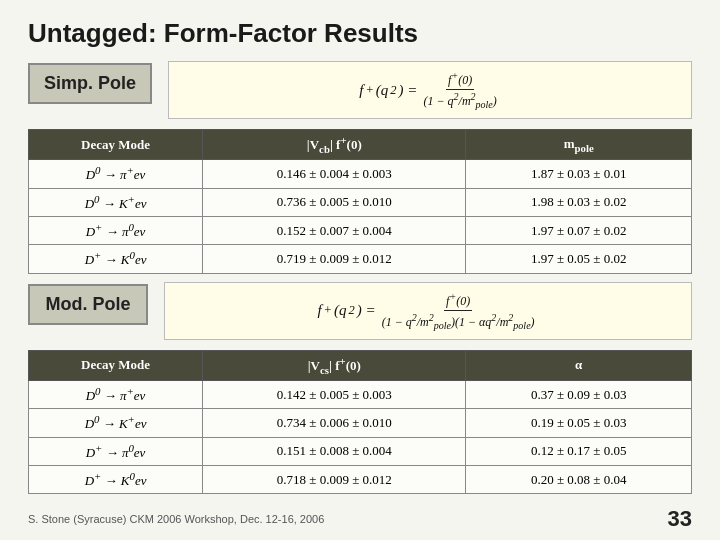 Image resolution: width=720 pixels, height=540 pixels. I want to click on simp-pole-formula: f+(q2) = f+(0) (1 − q2/m2pole), so click(430, 90).